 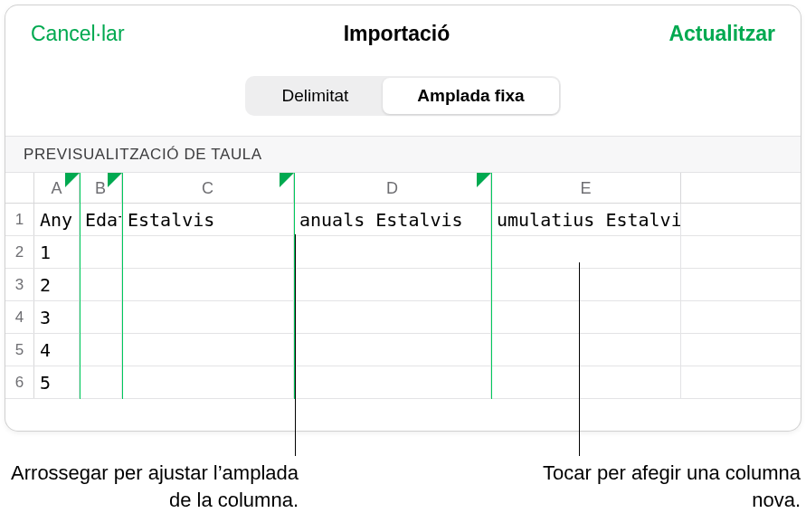 What do you see at coordinates (397, 34) in the screenshot?
I see `sheet-title: Importació` at bounding box center [397, 34].